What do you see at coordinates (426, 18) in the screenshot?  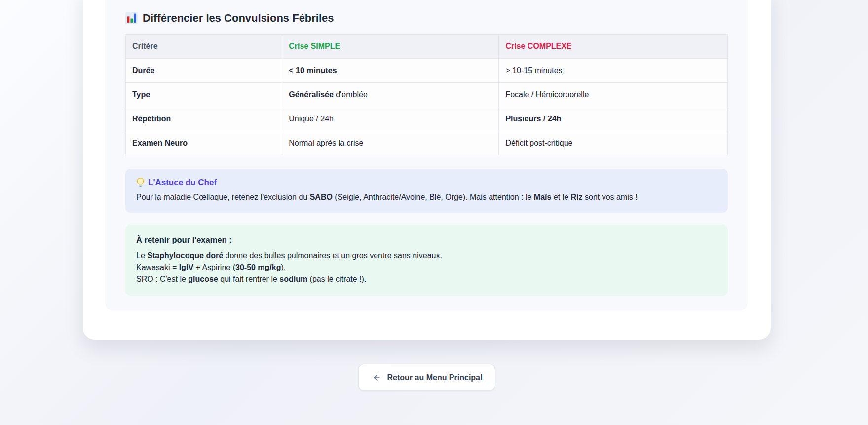 I see `section-title: Différencier les Convulsions Fébriles` at bounding box center [426, 18].